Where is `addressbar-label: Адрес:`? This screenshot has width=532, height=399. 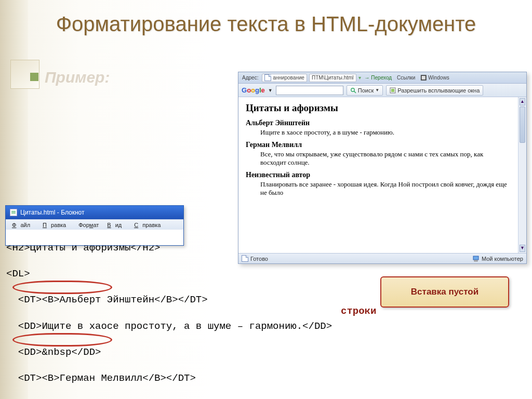 addressbar-label: Адрес: is located at coordinates (250, 78).